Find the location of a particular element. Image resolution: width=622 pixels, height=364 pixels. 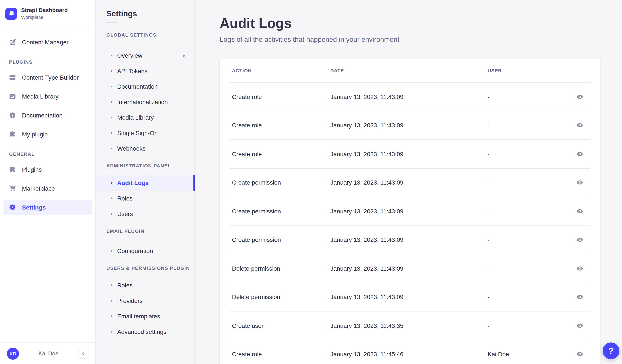

subnav-item-label: Advanced settings is located at coordinates (142, 332).